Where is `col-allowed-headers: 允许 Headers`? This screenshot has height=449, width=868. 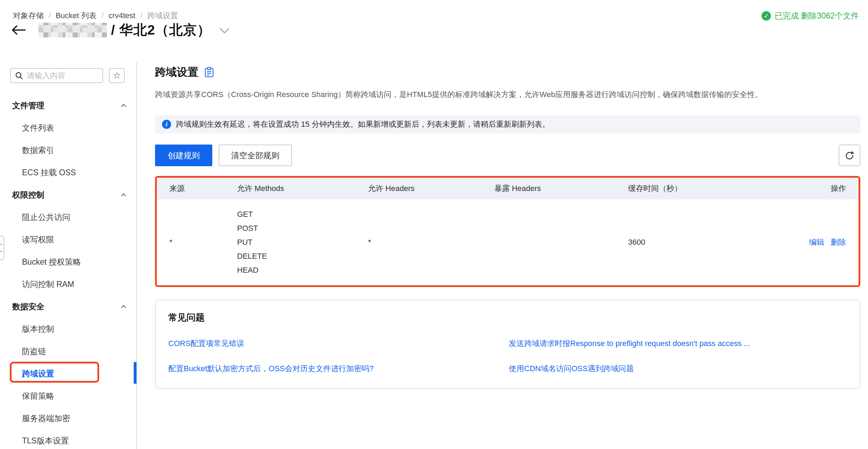
col-allowed-headers: 允许 Headers is located at coordinates (431, 189).